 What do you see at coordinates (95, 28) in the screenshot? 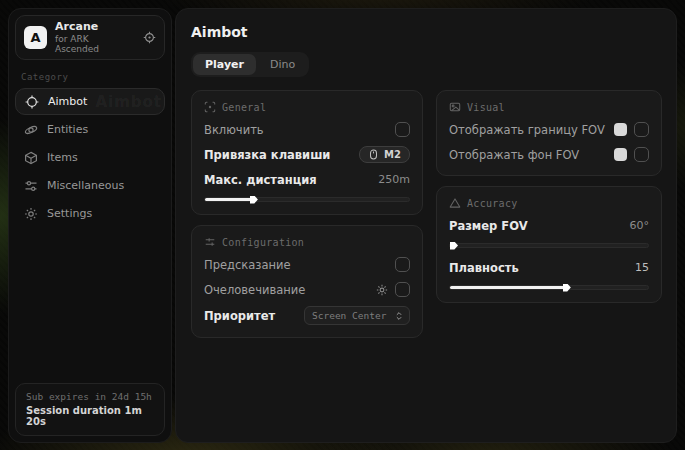
I see `app-name: Arcane` at bounding box center [95, 28].